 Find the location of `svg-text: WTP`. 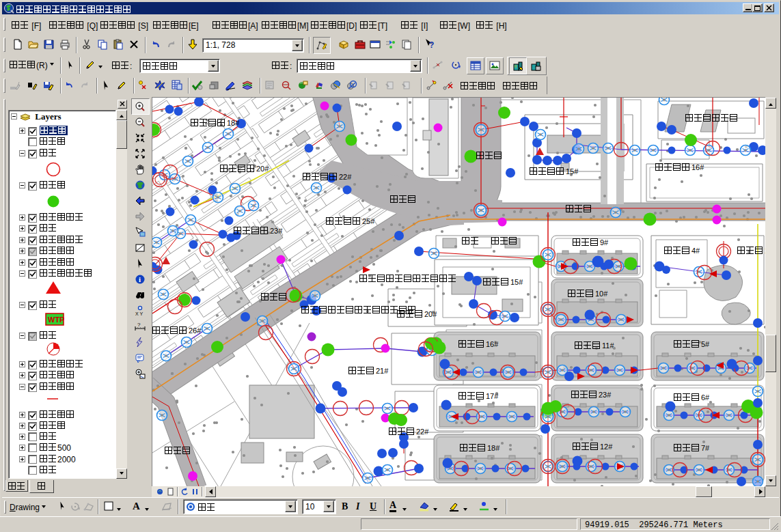

svg-text: WTP is located at coordinates (56, 320).